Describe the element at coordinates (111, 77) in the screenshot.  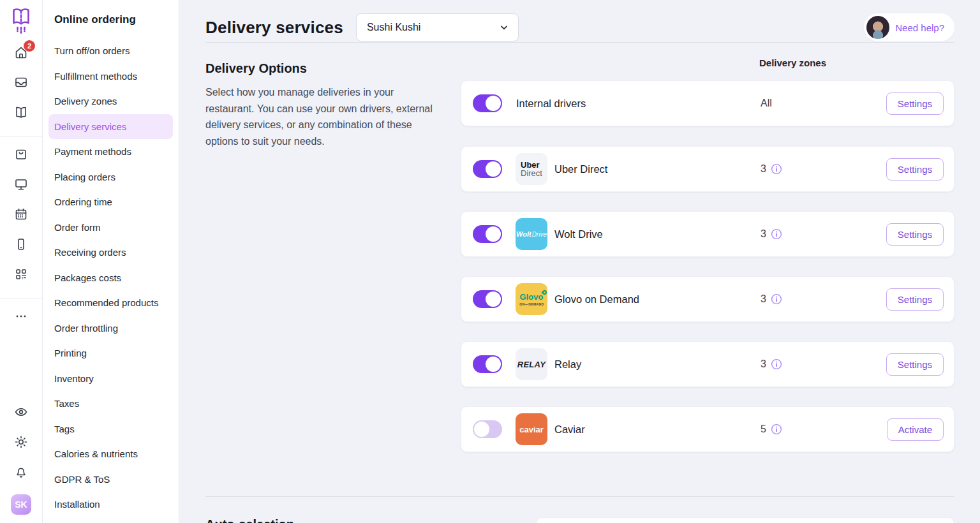
I see `sidebar-item-fulfillment-methods: Fulfillment methods` at that location.